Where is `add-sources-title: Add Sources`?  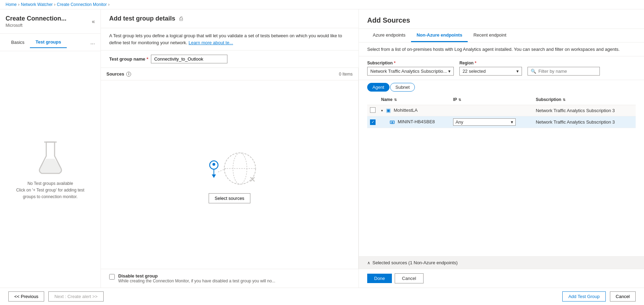 add-sources-title: Add Sources is located at coordinates (501, 20).